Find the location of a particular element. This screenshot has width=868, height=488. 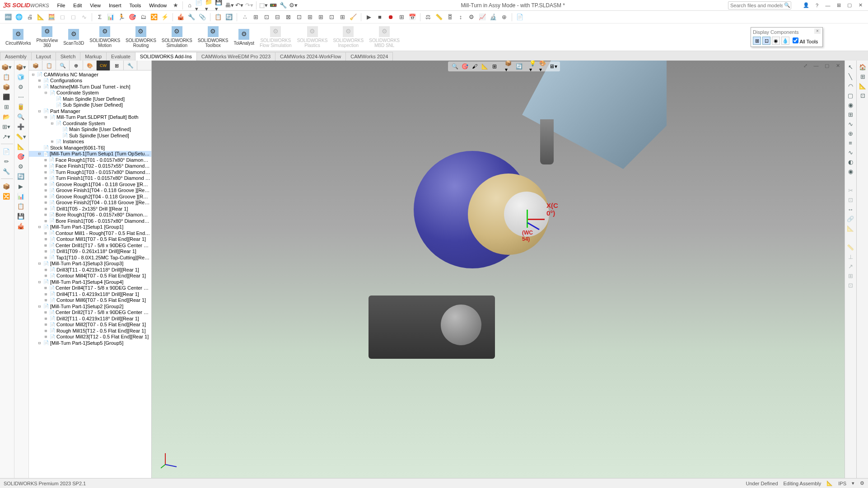

tool-icon: ⊟ is located at coordinates (277, 17).